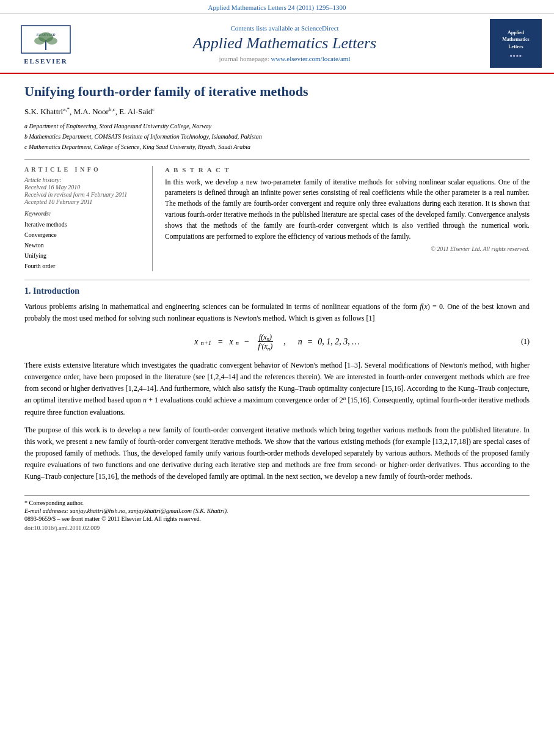  Describe the element at coordinates (310, 59) in the screenshot. I see `journal-homepage-link: www.elsevier.com/locate/aml` at that location.